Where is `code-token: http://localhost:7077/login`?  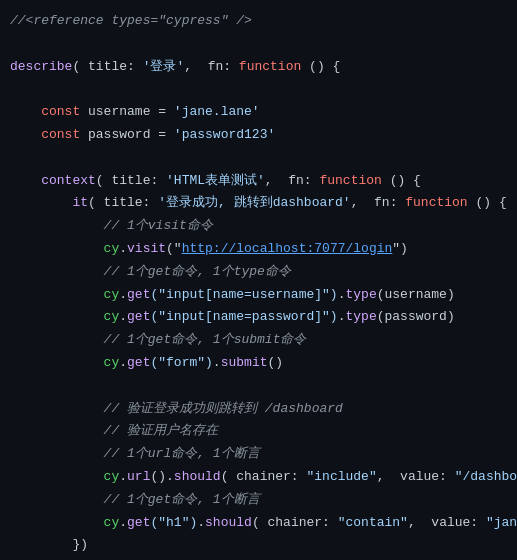 code-token: http://localhost:7077/login is located at coordinates (288, 248).